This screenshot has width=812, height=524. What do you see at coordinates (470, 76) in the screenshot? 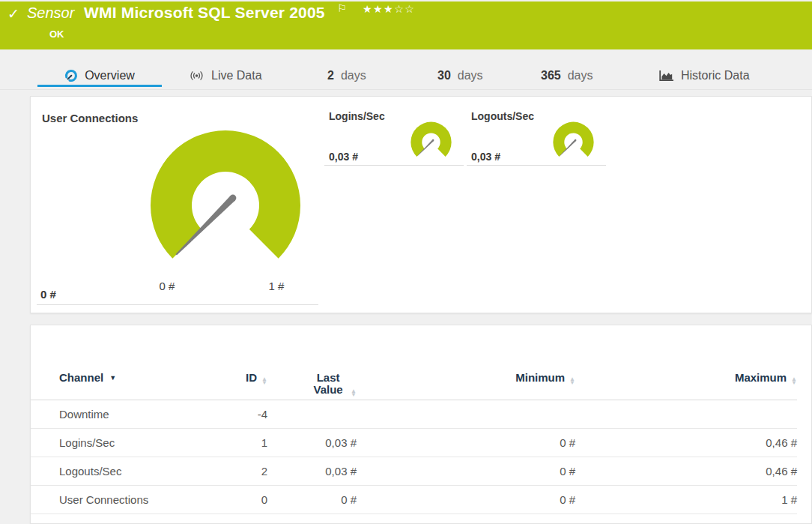
I see `tab-30-days-unit: days` at bounding box center [470, 76].